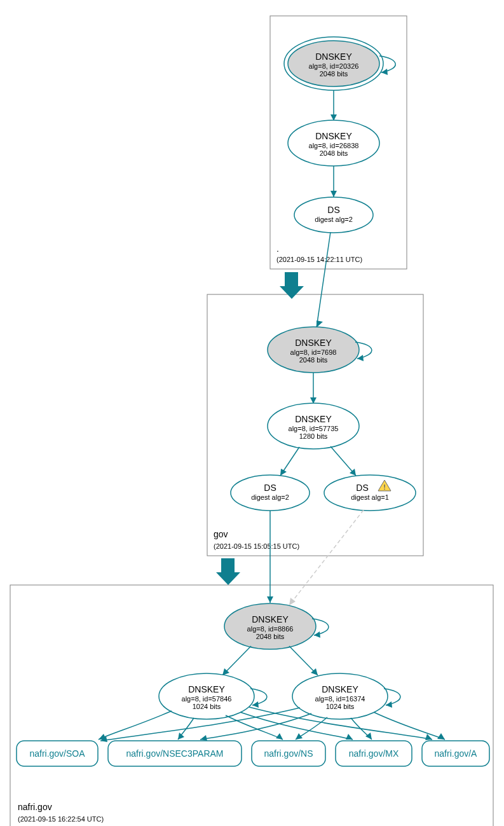 The width and height of the screenshot is (504, 826). I want to click on arrow-zsk2-ns, so click(299, 736).